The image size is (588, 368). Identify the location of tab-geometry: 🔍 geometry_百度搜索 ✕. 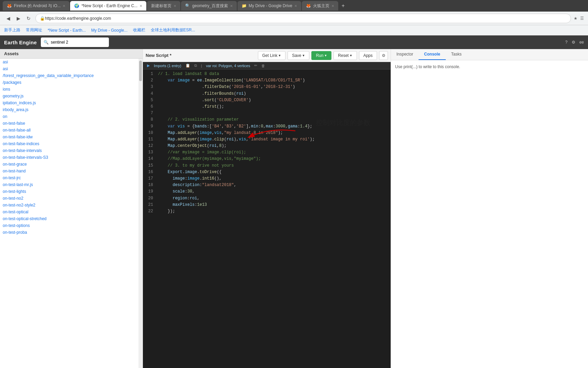
(209, 6).